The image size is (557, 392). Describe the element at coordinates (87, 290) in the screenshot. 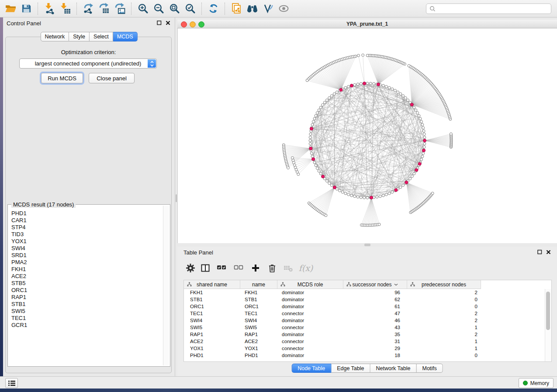

I see `mcds-result-item: ORC1` at that location.